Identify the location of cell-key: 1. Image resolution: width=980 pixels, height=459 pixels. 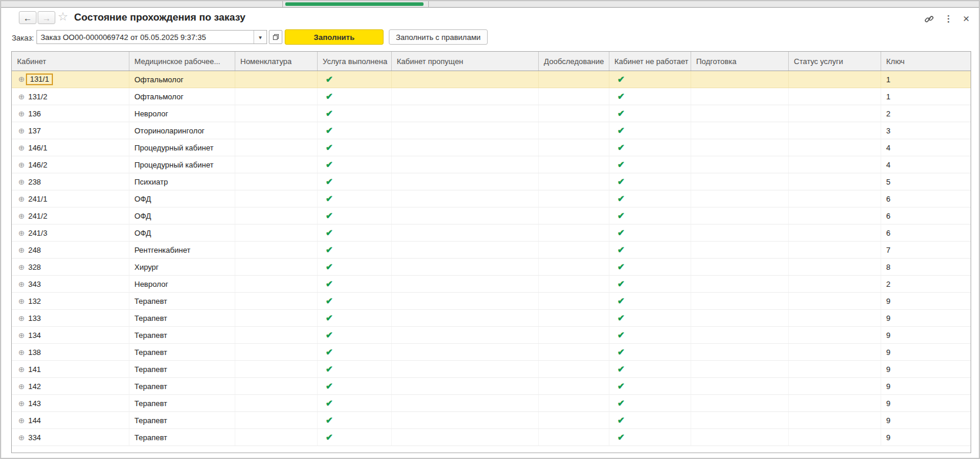
(926, 80).